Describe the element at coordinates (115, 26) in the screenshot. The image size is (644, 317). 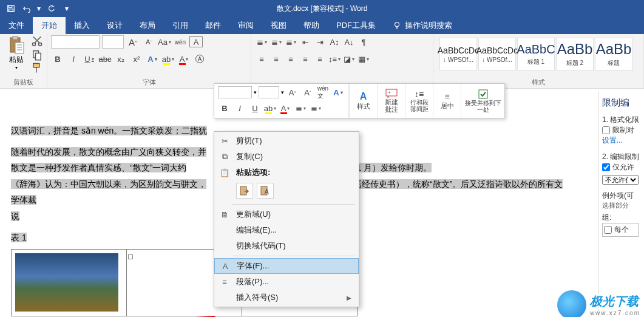
I see `tab-design: 设计` at that location.